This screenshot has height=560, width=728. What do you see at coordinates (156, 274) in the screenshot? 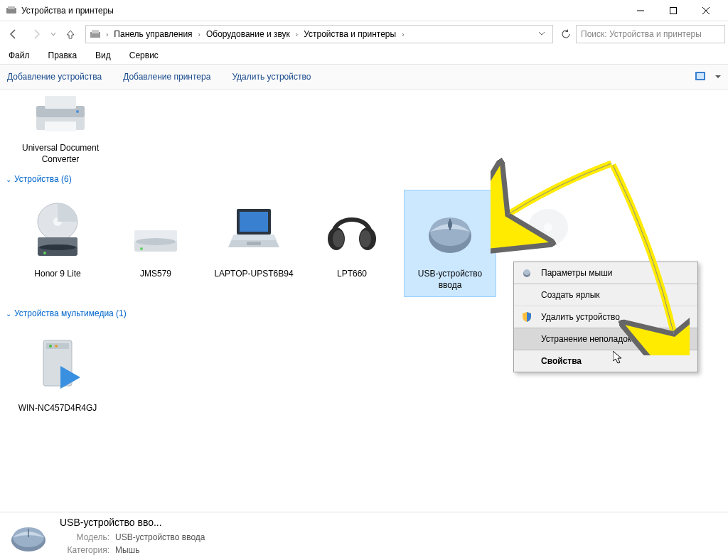
I see `device-label: JMS579` at bounding box center [156, 274].